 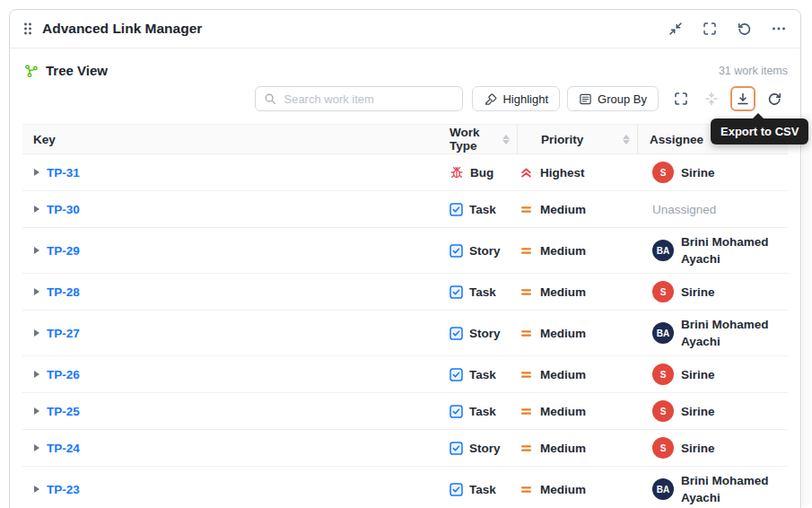 I want to click on drag-handle-icon, so click(x=28, y=29).